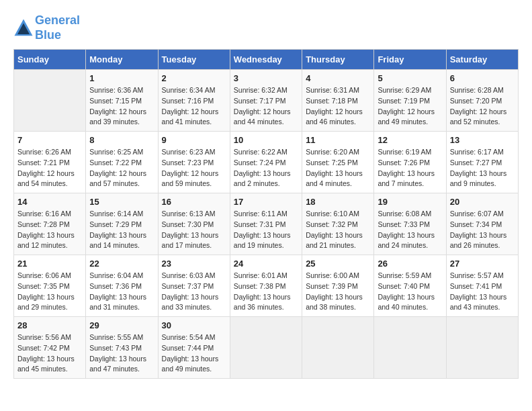  What do you see at coordinates (338, 118) in the screenshot?
I see `daylight-text: Daylight: 12 hours and 46 minutes.` at bounding box center [338, 118].